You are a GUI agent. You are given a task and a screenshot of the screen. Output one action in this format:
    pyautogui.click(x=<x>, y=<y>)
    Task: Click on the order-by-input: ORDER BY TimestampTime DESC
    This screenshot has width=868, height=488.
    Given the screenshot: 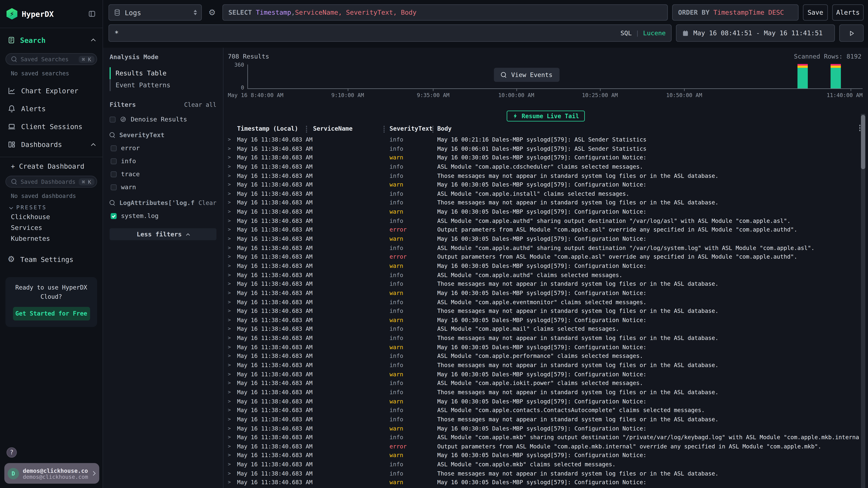 What is the action you would take?
    pyautogui.click(x=735, y=12)
    